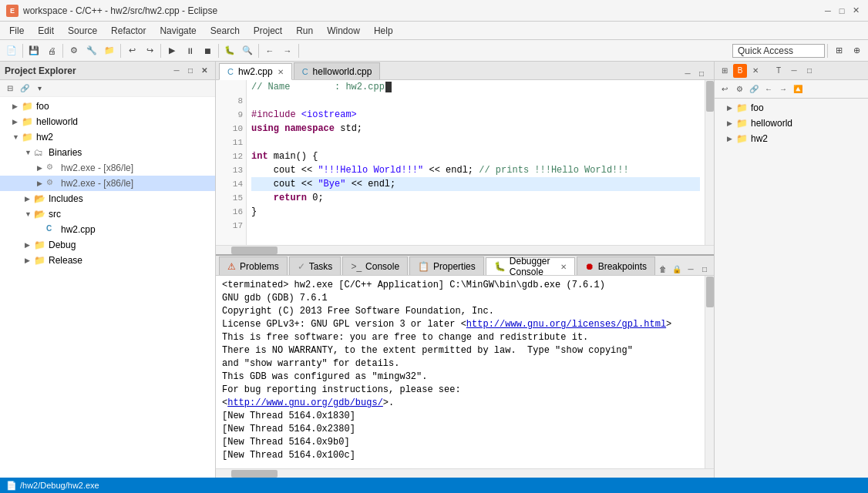 The width and height of the screenshot is (868, 493). Describe the element at coordinates (779, 51) in the screenshot. I see `quick-access-box: Quick Access` at that location.